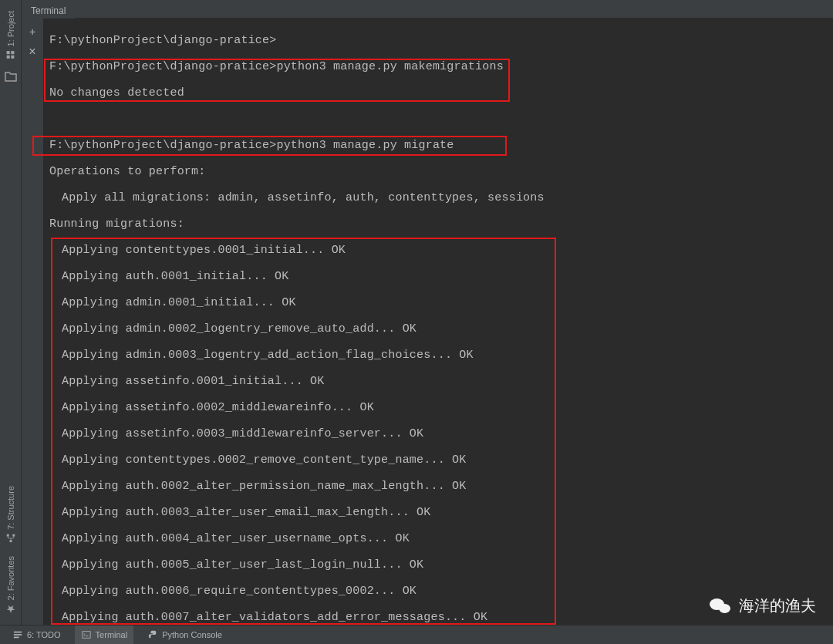 This screenshot has width=833, height=644. I want to click on bottom-tab-terminal-label: Terminal, so click(112, 635).